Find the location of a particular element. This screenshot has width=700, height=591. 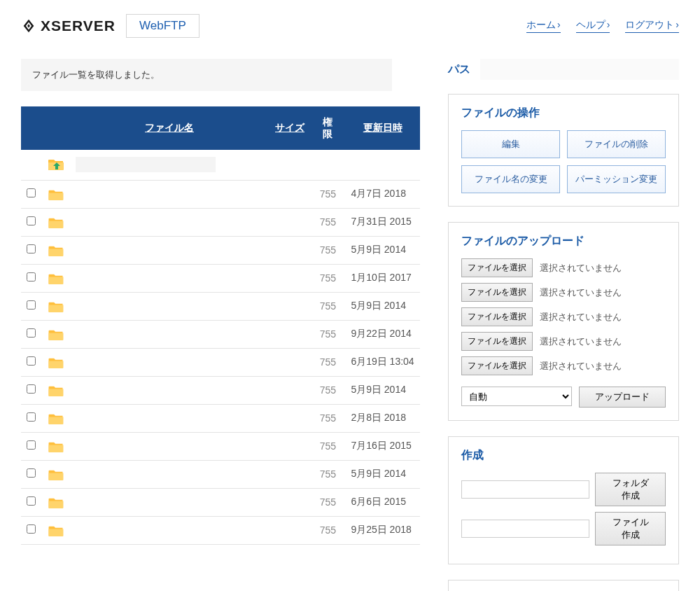

edit-button: 編集 is located at coordinates (511, 144).